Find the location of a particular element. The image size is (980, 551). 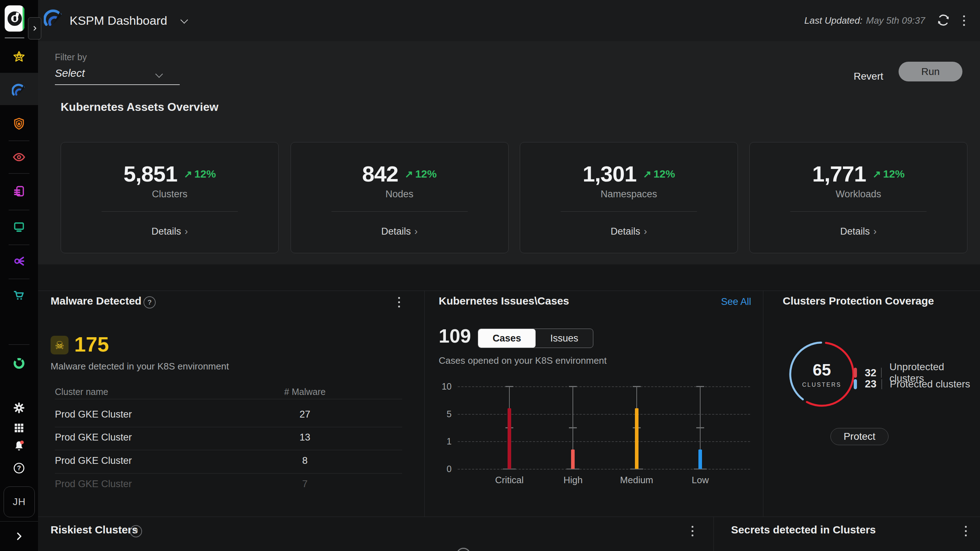

last-updated-value: May 5th 09:37 is located at coordinates (896, 21).